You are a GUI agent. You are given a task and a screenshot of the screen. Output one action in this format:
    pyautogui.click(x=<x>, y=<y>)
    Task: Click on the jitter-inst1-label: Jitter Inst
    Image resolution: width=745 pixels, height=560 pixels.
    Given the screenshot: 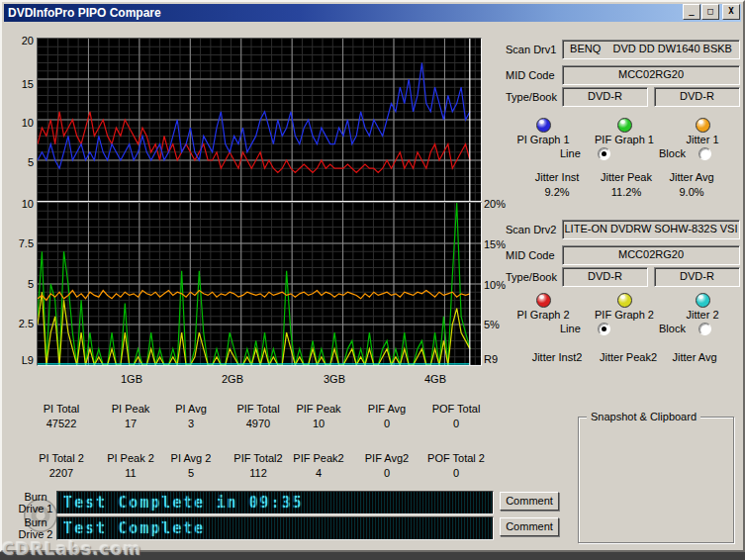 What is the action you would take?
    pyautogui.click(x=557, y=177)
    